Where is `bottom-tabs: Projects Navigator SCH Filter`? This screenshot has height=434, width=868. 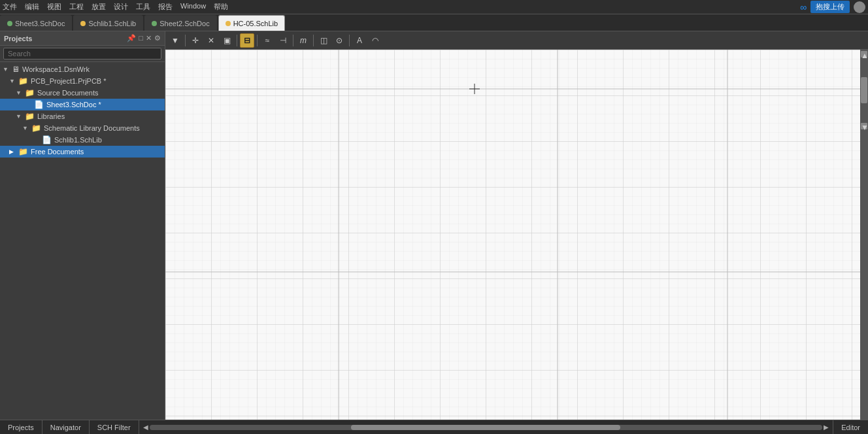 bottom-tabs: Projects Navigator SCH Filter is located at coordinates (69, 427).